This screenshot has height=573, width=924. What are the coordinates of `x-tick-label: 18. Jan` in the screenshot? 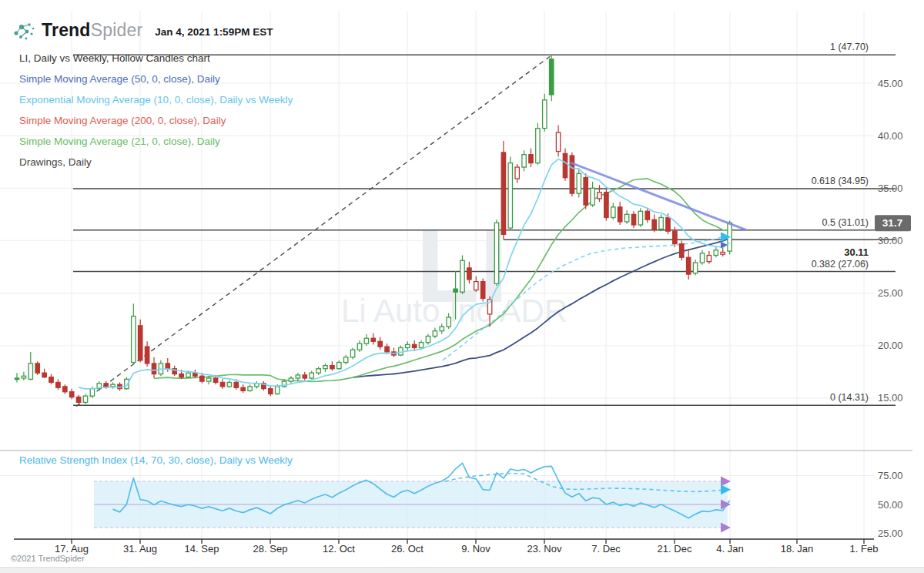 It's located at (798, 548).